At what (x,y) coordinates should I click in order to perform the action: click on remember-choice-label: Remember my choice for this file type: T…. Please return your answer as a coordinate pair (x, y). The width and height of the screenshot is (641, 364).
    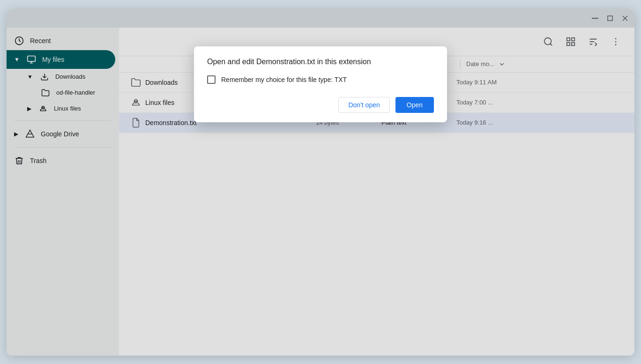
    Looking at the image, I should click on (284, 80).